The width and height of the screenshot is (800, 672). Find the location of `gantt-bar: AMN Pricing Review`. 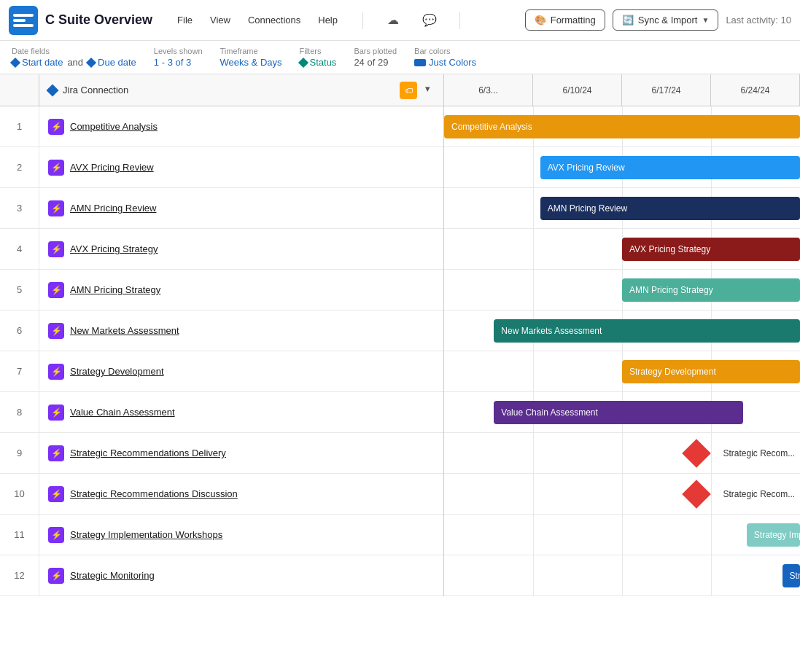

gantt-bar: AMN Pricing Review is located at coordinates (670, 208).